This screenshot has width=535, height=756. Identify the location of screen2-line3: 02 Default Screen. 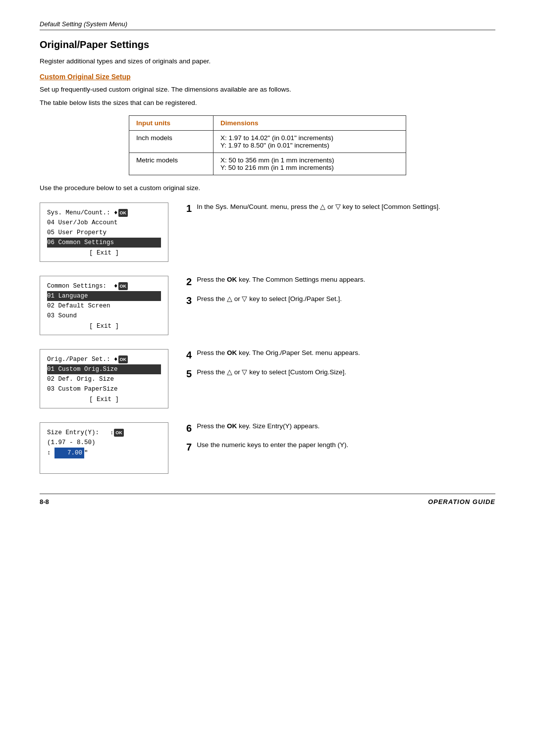
(104, 306).